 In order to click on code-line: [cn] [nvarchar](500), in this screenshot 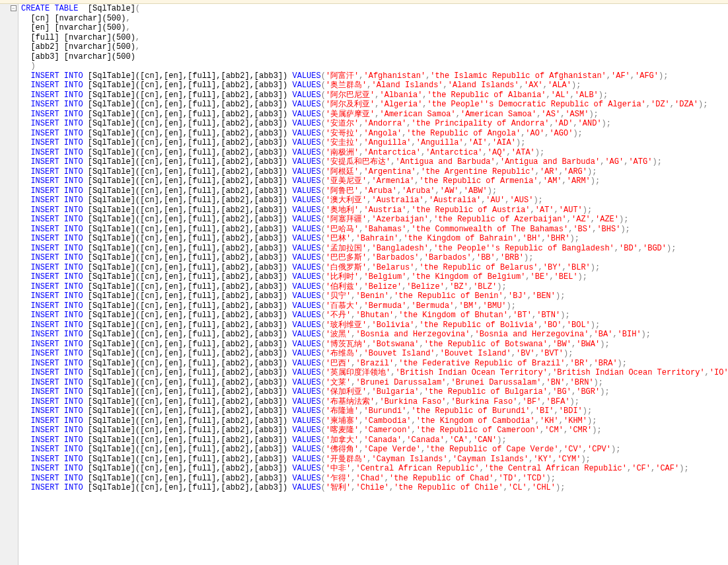, I will do `click(373, 19)`.